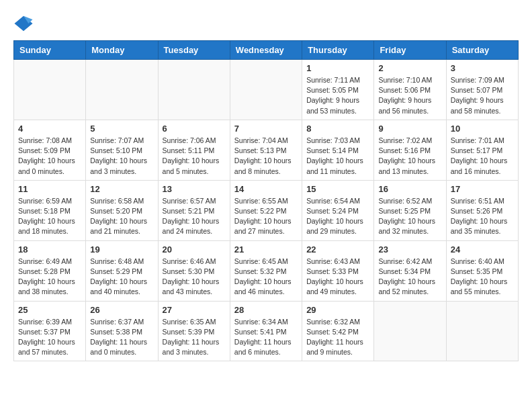 Image resolution: width=532 pixels, height=411 pixels. I want to click on day-info: Sunrise: 7:08 AM Sunset: 5:09 PM Dayligh…, so click(50, 156).